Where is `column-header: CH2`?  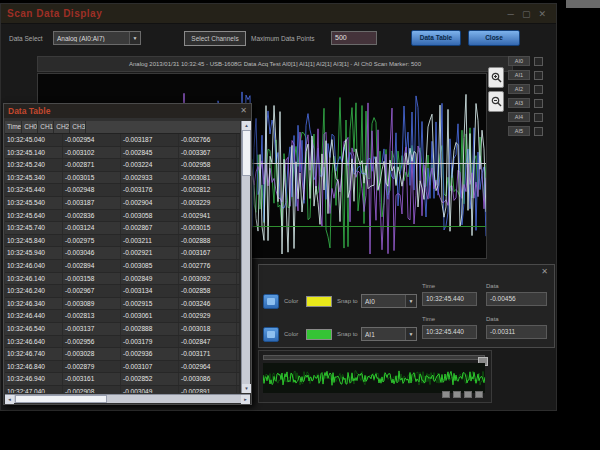
column-header: CH2 is located at coordinates (62, 127).